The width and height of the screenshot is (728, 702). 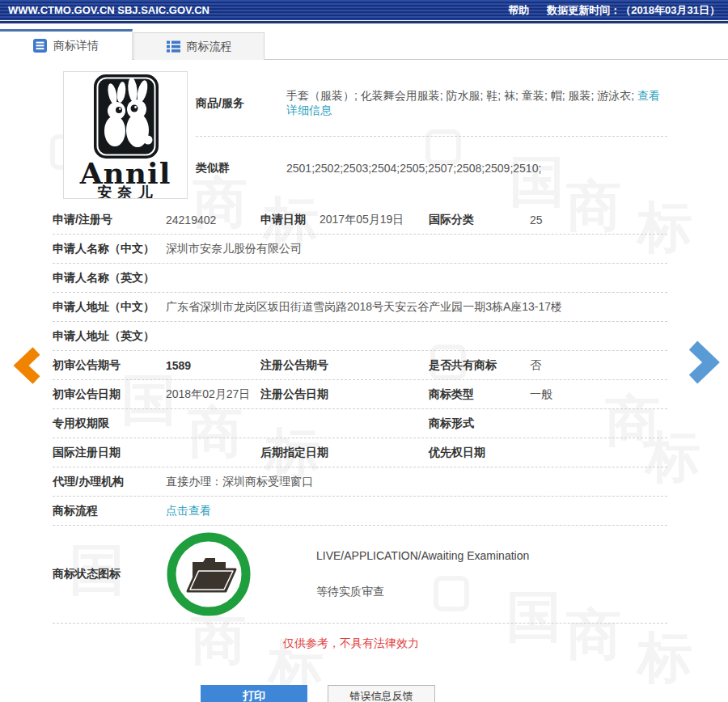 What do you see at coordinates (364, 23) in the screenshot?
I see `topbar-underline` at bounding box center [364, 23].